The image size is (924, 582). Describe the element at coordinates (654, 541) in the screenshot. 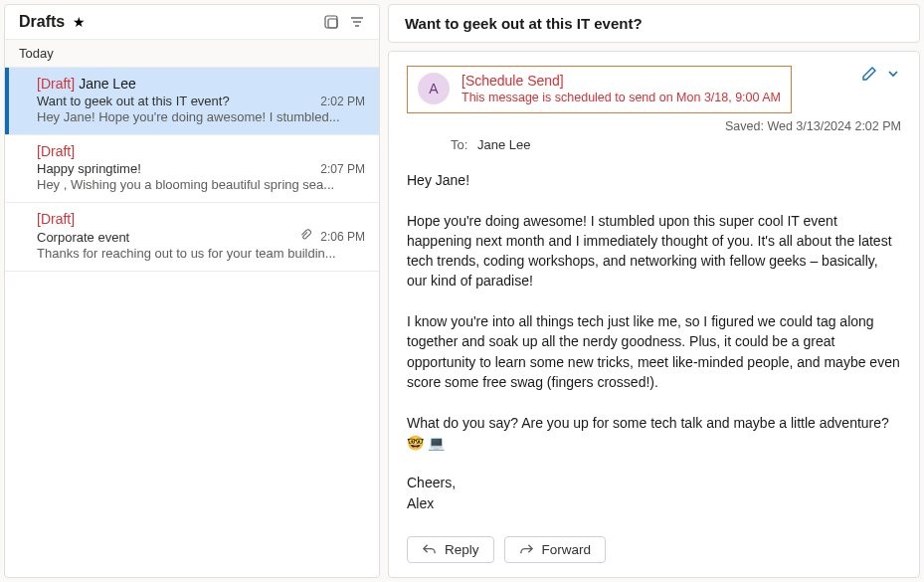

I see `action-row: Reply Forward` at that location.